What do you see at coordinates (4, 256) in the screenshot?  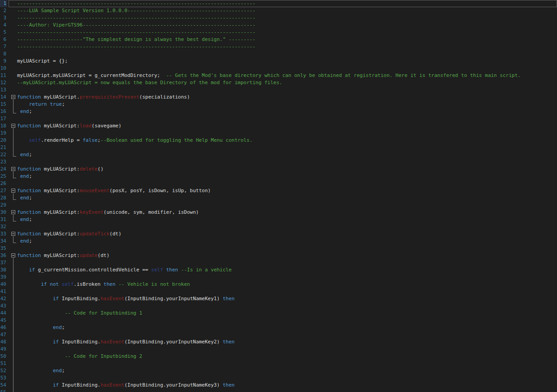 I see `line-number: 36` at bounding box center [4, 256].